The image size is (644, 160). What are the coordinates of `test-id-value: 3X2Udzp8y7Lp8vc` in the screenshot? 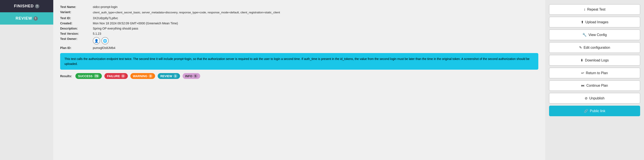 It's located at (316, 18).